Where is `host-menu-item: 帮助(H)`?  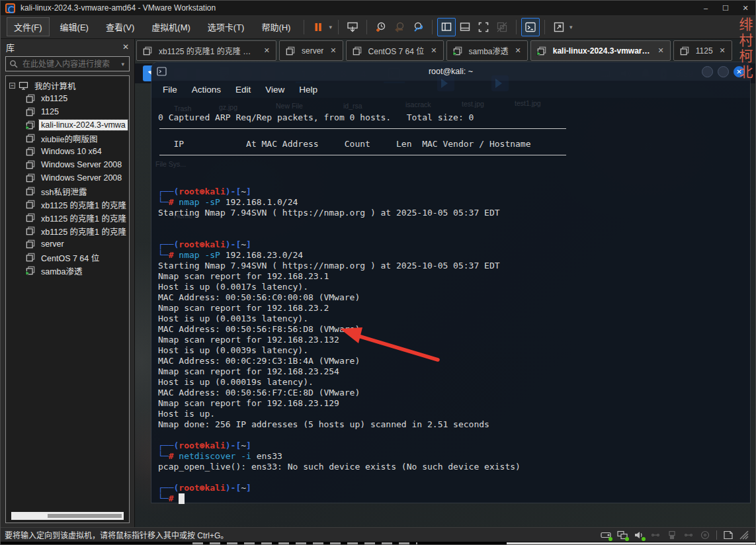
host-menu-item: 帮助(H) is located at coordinates (276, 26).